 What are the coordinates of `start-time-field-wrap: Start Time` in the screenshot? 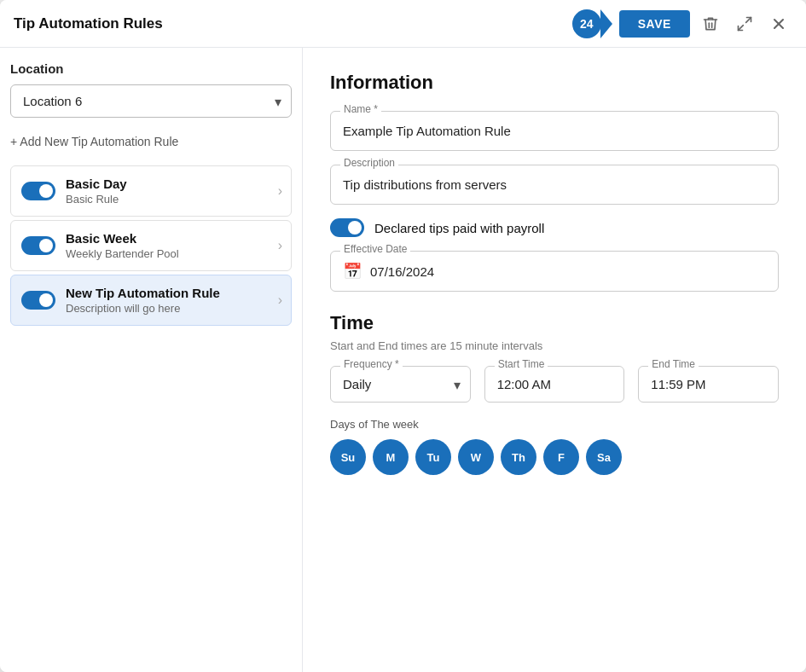 It's located at (554, 384).